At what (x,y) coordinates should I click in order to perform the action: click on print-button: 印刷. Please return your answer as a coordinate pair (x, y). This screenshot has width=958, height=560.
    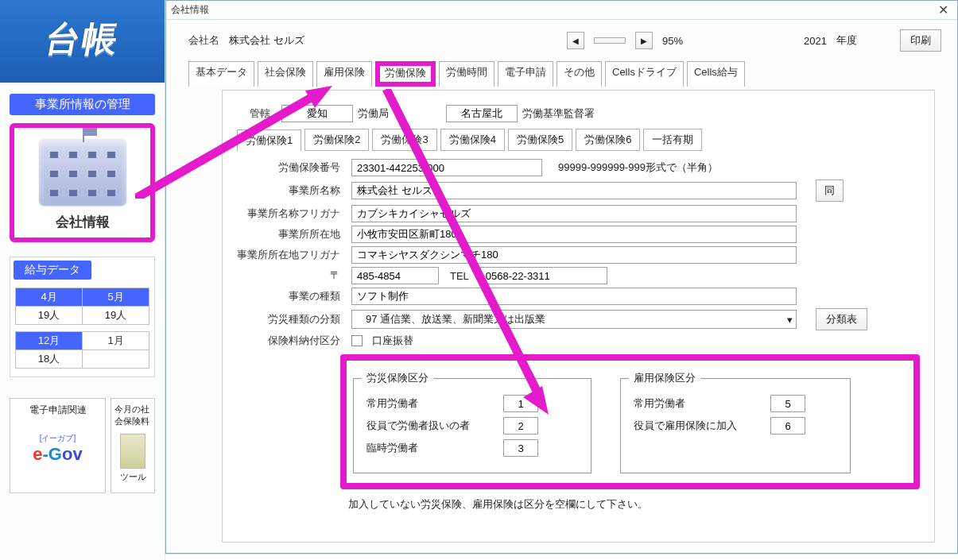
    Looking at the image, I should click on (921, 41).